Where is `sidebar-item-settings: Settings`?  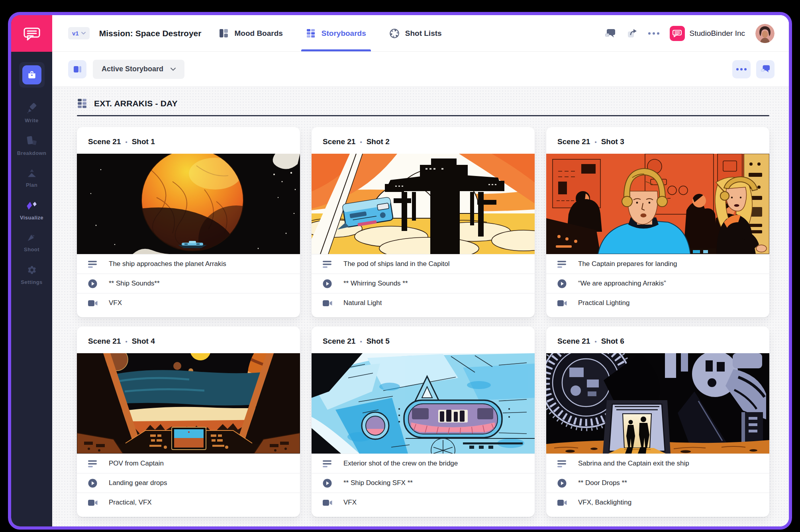
sidebar-item-settings: Settings is located at coordinates (31, 275).